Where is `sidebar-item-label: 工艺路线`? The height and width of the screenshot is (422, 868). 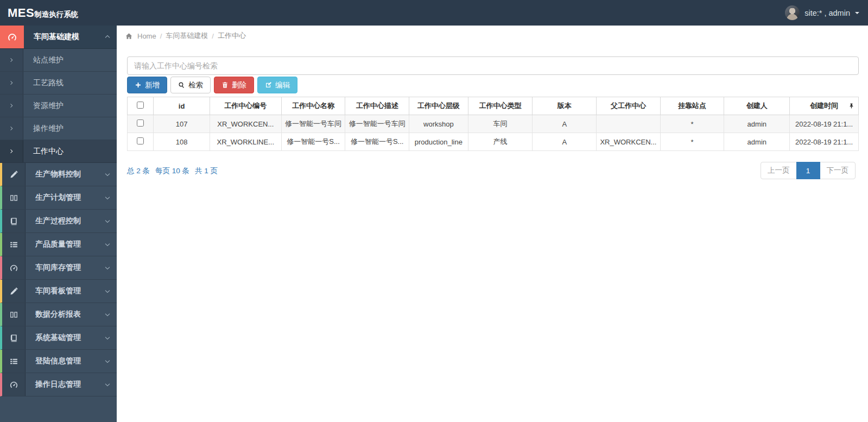
sidebar-item-label: 工艺路线 is located at coordinates (70, 83).